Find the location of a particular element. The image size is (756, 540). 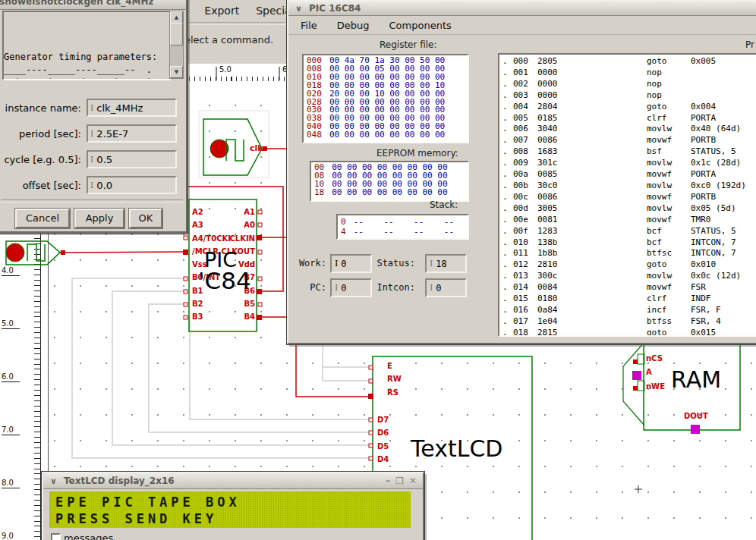

scroll-up-button: ▲ is located at coordinates (176, 17).